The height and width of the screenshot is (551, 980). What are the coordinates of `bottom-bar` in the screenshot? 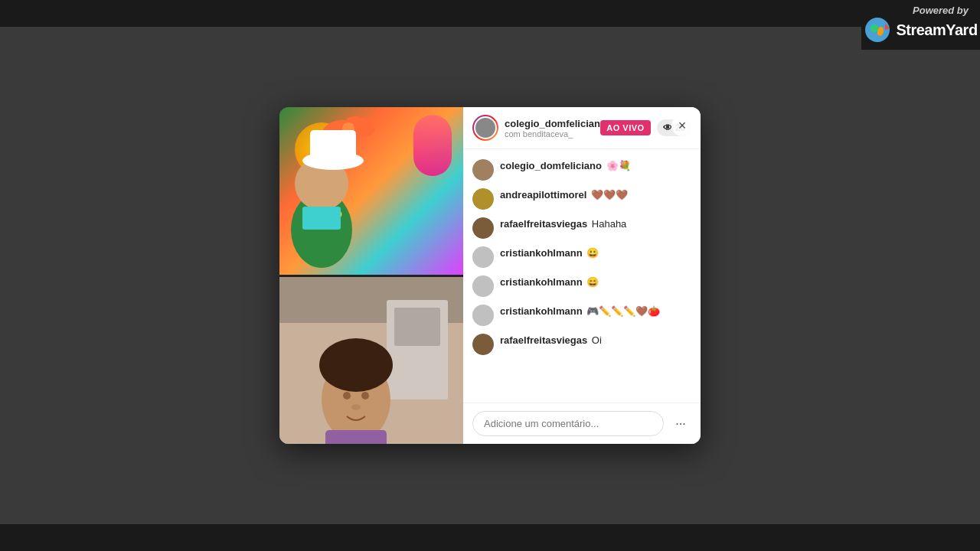 It's located at (490, 537).